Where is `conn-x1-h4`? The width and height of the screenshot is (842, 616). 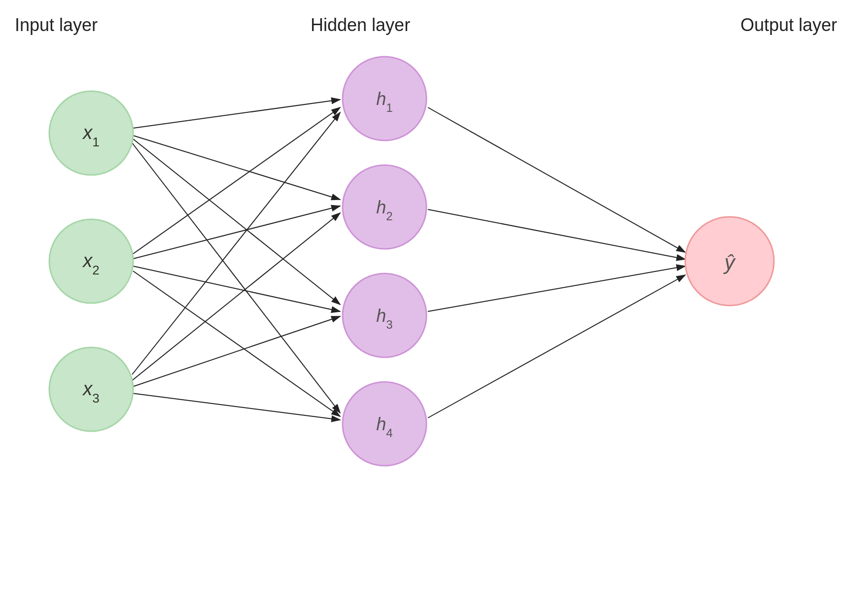 conn-x1-h4 is located at coordinates (236, 278).